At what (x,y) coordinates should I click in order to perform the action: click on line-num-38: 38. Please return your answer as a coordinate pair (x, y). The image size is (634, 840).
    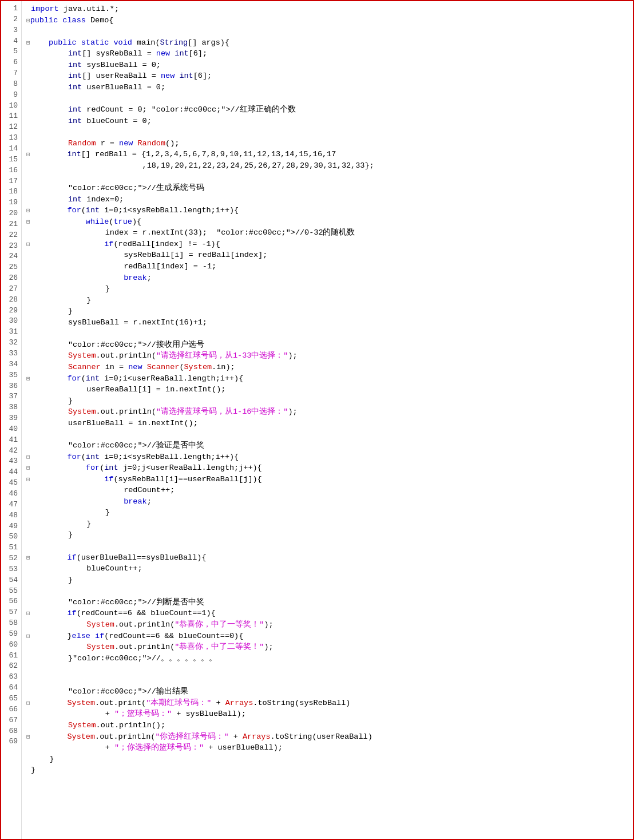
    Looking at the image, I should click on (10, 407).